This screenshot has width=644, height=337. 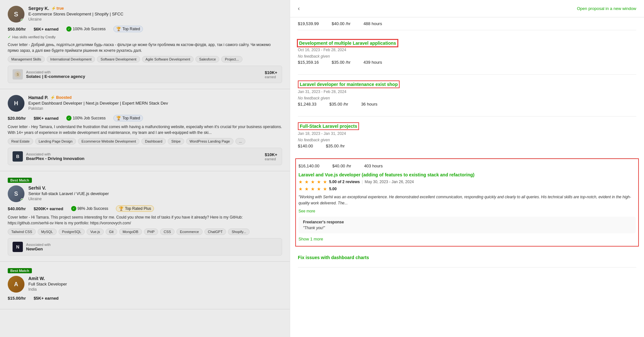 I want to click on verified-badge: ✓ Has skills verified by Credly, so click(x=145, y=37).